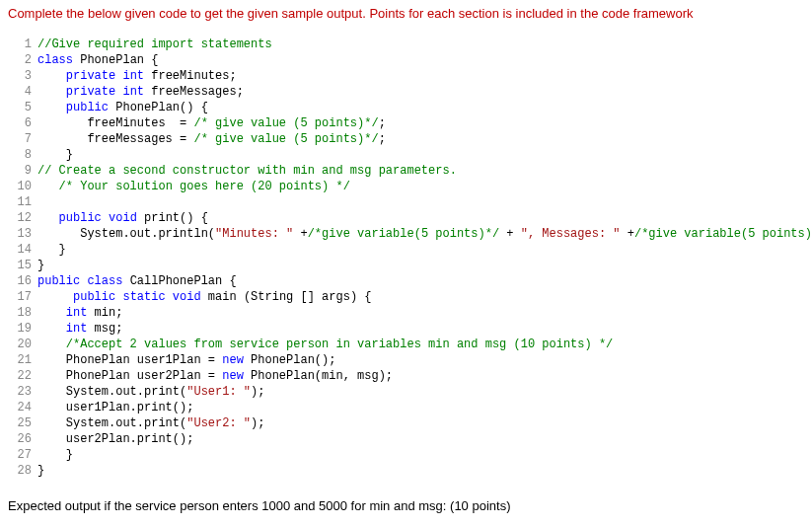 This screenshot has height=527, width=812. I want to click on code-line: 8 }, so click(406, 155).